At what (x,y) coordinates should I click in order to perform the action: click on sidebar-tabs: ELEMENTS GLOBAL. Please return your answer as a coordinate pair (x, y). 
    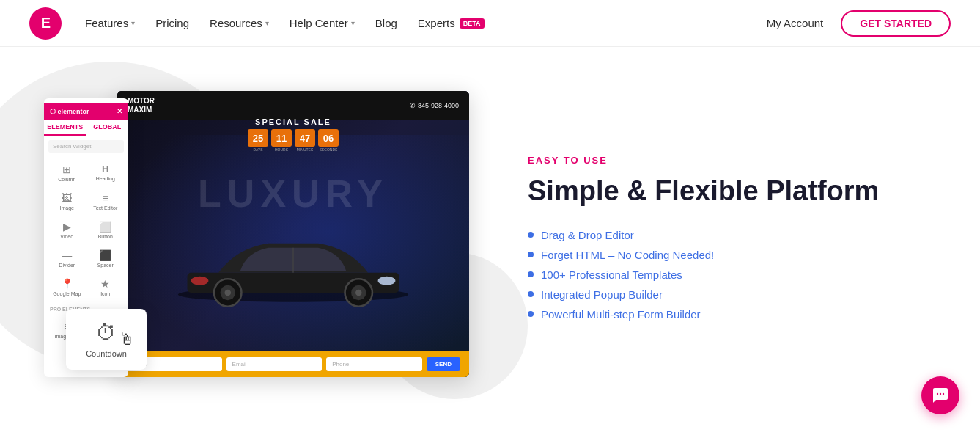
    Looking at the image, I should click on (86, 128).